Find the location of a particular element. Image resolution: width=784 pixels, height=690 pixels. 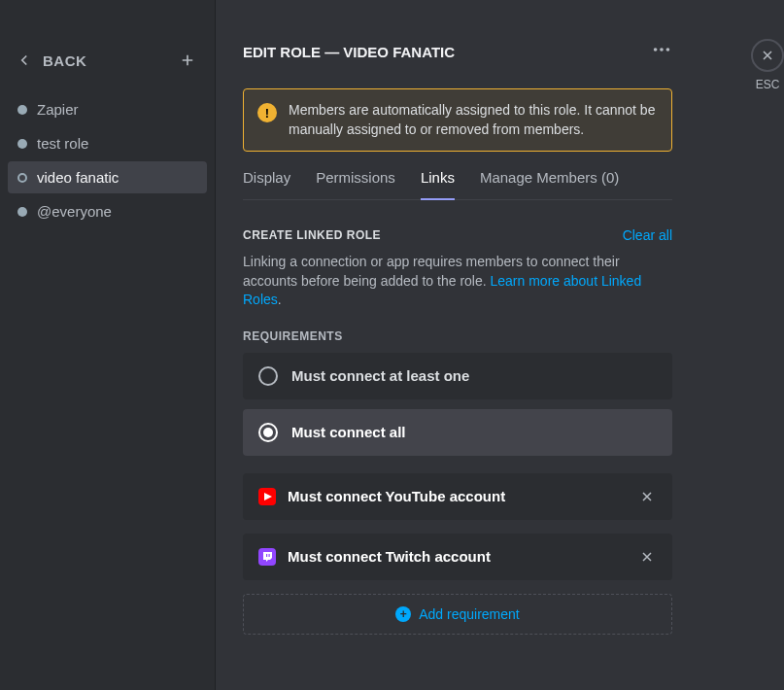

youtube-icon is located at coordinates (267, 497).